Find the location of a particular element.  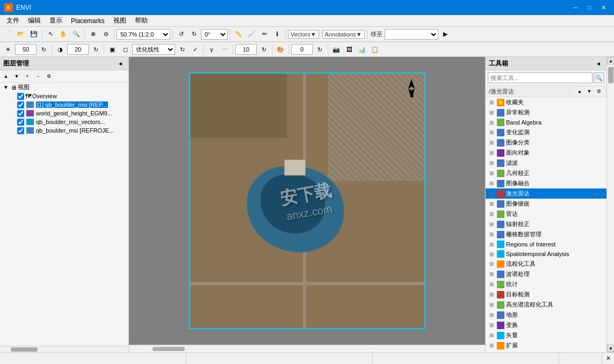

layer-up-btn: ▲ is located at coordinates (6, 76).